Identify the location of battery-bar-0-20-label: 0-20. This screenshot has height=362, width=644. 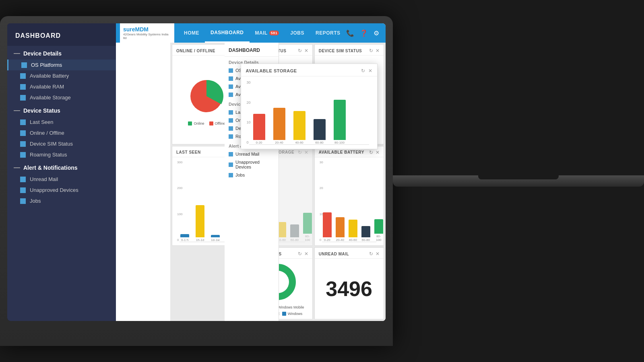
(327, 240).